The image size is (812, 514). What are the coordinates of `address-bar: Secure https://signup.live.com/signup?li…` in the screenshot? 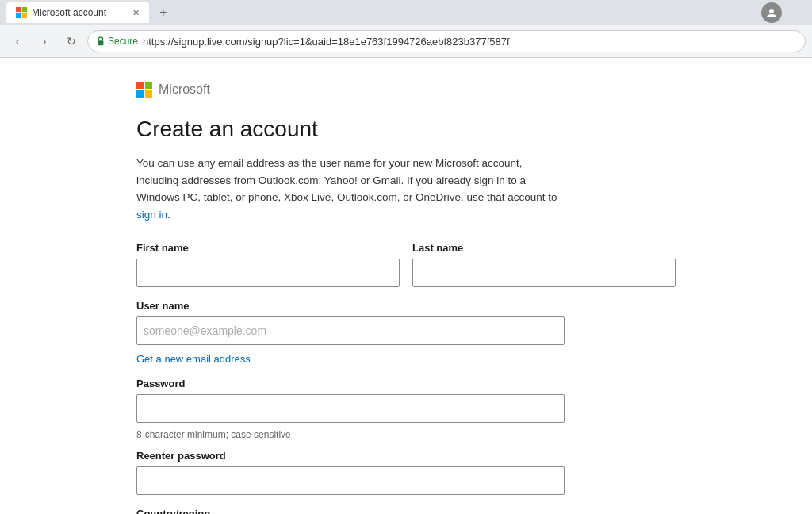 It's located at (446, 41).